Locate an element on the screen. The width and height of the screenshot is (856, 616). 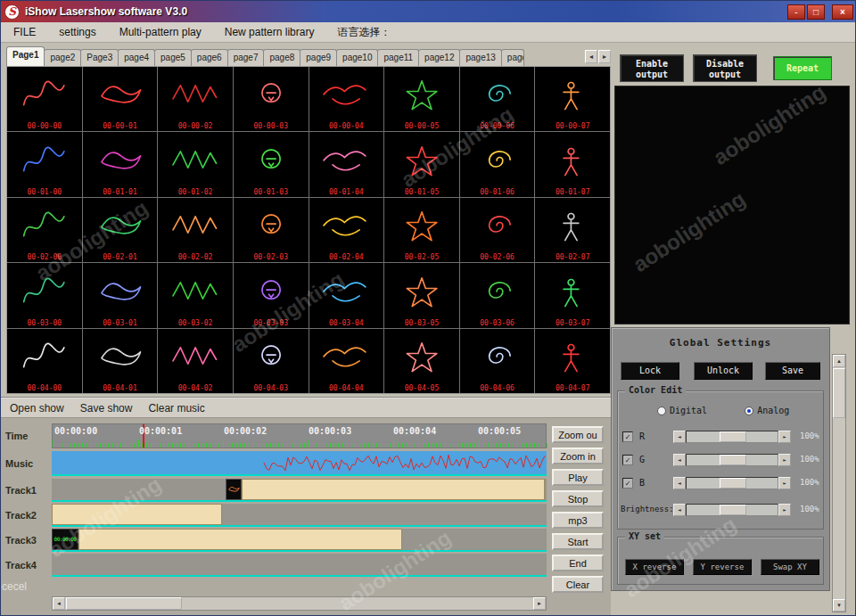
repeat-button: Repeat is located at coordinates (802, 68).